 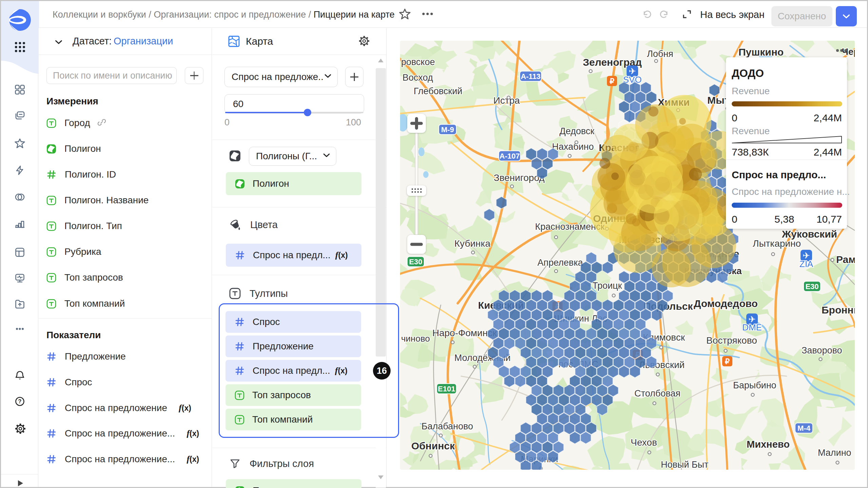 I want to click on svg-text: М-4, so click(x=804, y=428).